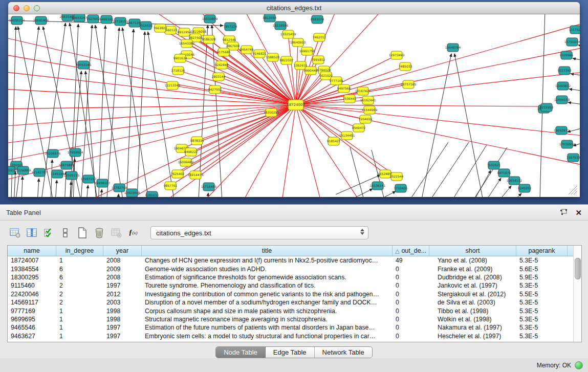  I want to click on svg-text: 18757165, so click(408, 84).